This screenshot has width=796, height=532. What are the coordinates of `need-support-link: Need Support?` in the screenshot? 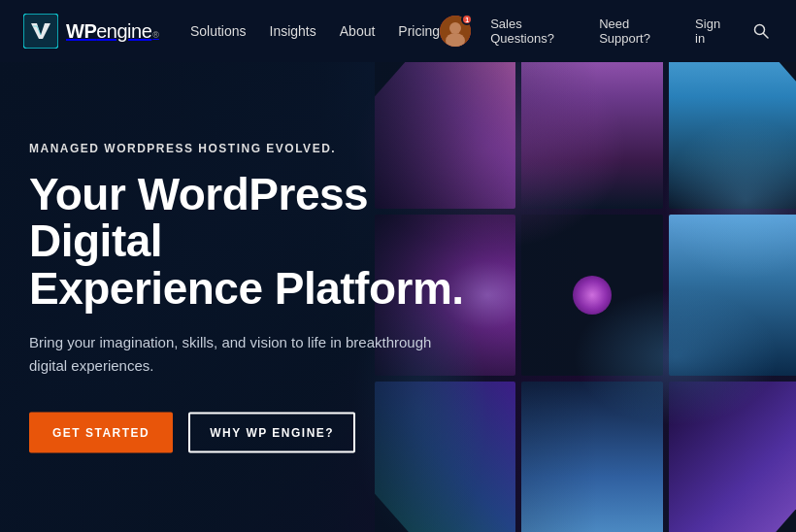 It's located at (637, 31).